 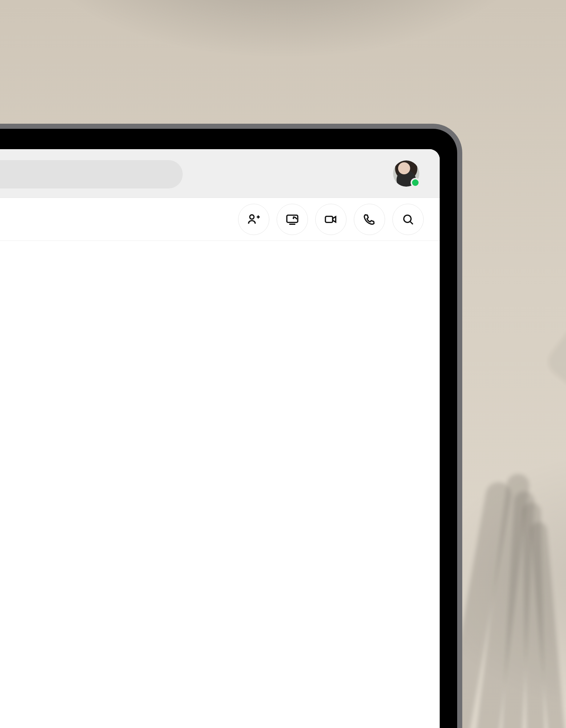 What do you see at coordinates (406, 174) in the screenshot?
I see `current-user-avatar` at bounding box center [406, 174].